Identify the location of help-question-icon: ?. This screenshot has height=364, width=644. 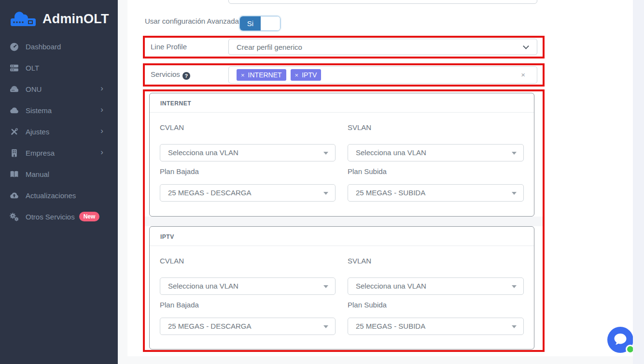
(186, 76).